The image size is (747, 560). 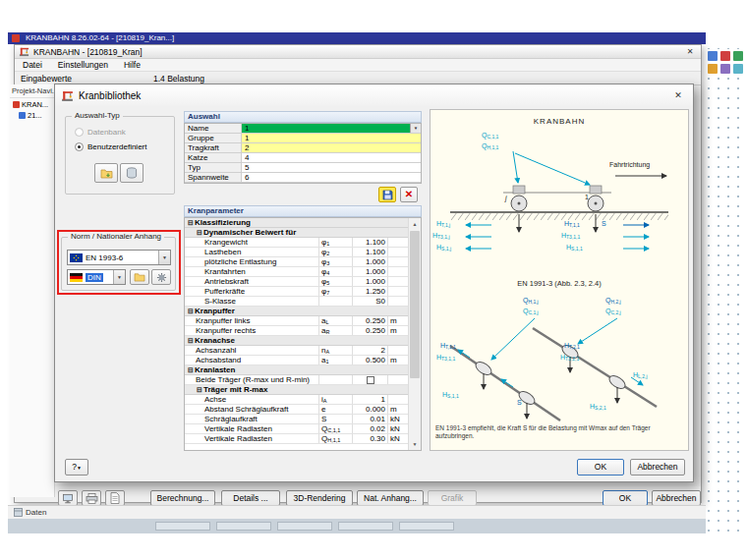 I want to click on parameter-row: Antriebskraftφ51.000, so click(x=297, y=282).